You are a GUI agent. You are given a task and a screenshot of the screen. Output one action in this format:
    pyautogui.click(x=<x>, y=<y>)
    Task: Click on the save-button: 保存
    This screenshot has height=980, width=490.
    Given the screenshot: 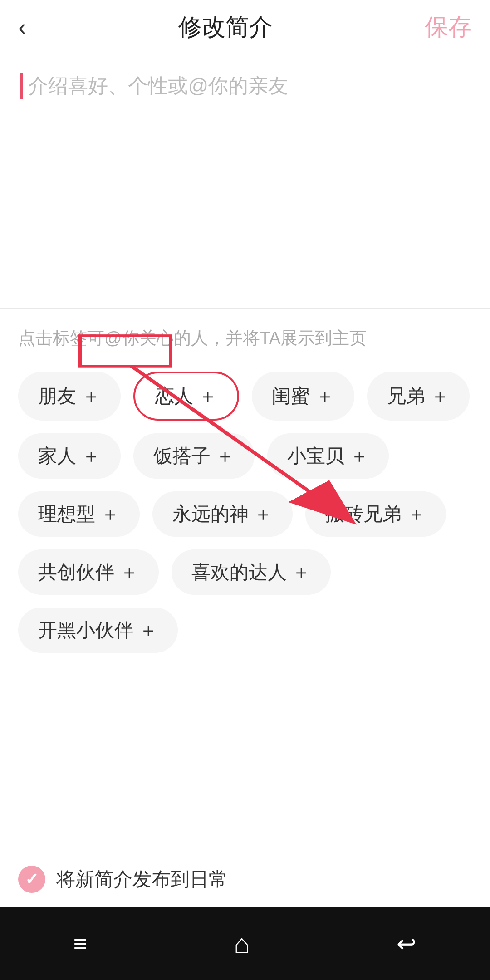 What is the action you would take?
    pyautogui.click(x=448, y=27)
    